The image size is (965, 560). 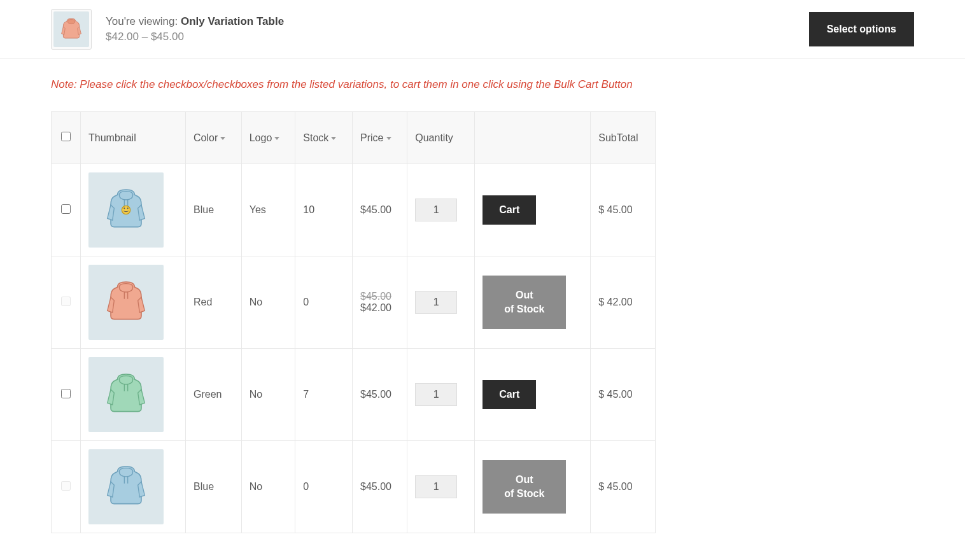 What do you see at coordinates (71, 29) in the screenshot?
I see `header-thumbnail` at bounding box center [71, 29].